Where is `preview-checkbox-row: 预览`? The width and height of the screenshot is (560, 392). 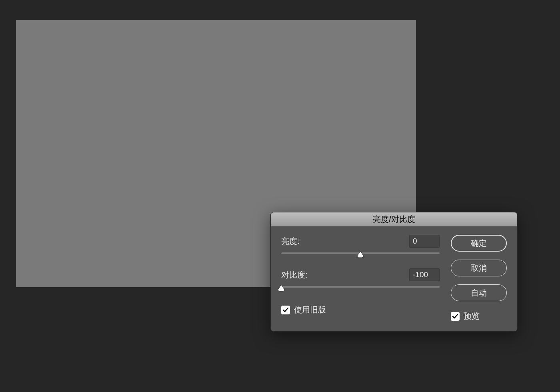
preview-checkbox-row: 预览 is located at coordinates (479, 316).